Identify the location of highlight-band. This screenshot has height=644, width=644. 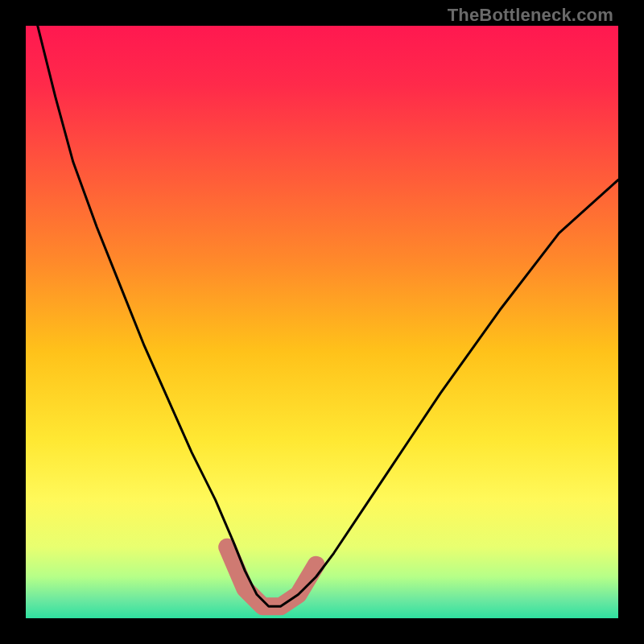
(271, 577).